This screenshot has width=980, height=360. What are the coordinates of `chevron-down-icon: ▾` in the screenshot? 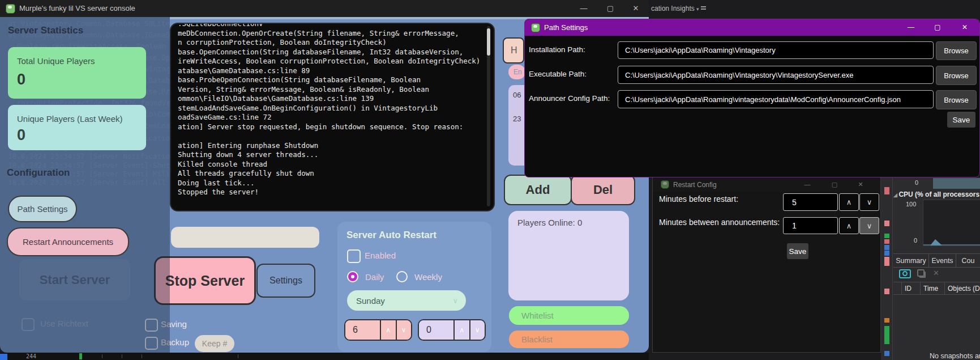 It's located at (697, 9).